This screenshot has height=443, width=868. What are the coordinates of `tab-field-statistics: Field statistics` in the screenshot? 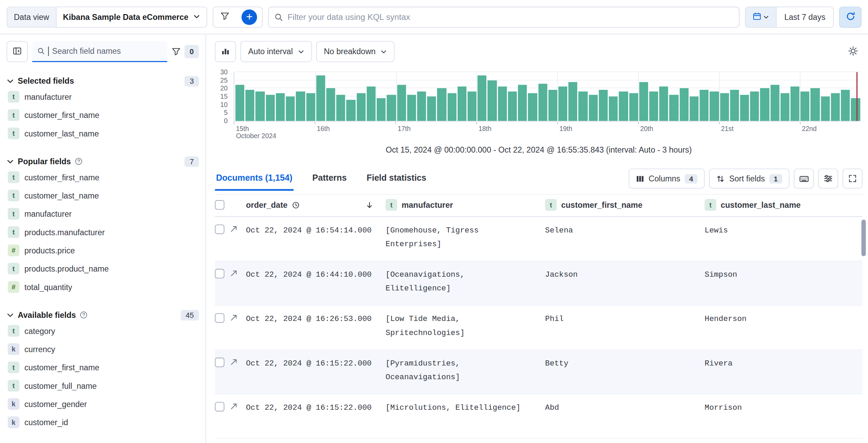 It's located at (397, 181).